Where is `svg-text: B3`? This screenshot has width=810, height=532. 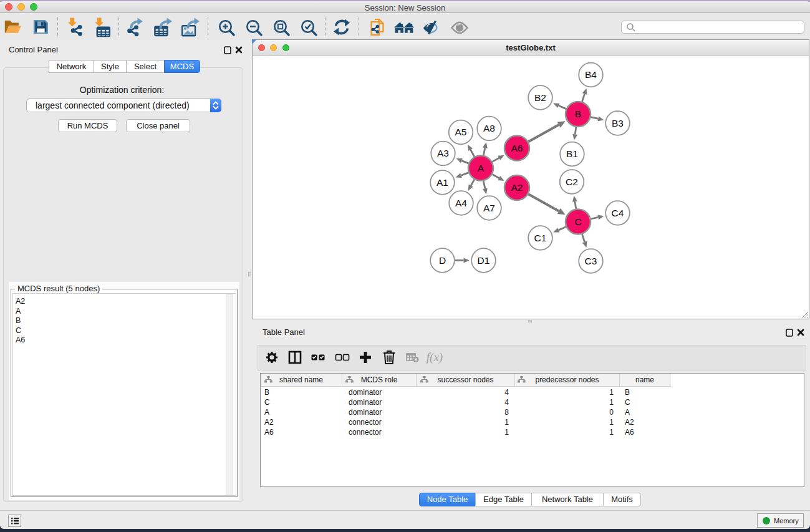
svg-text: B3 is located at coordinates (617, 123).